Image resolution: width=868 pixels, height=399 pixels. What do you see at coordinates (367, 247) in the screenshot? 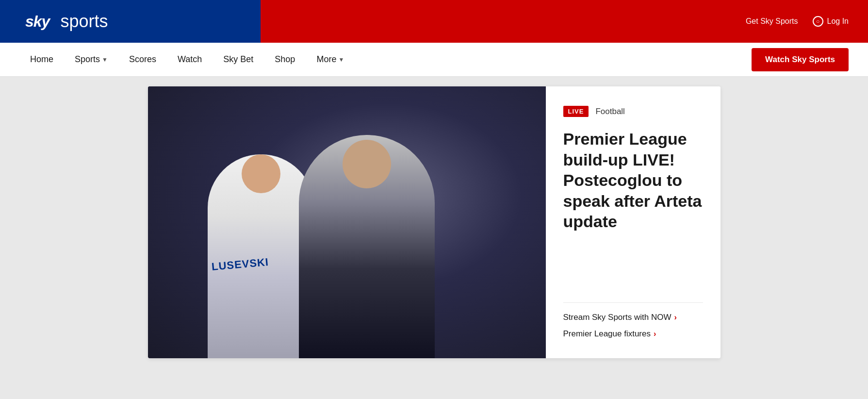
I see `figure-manager` at bounding box center [367, 247].